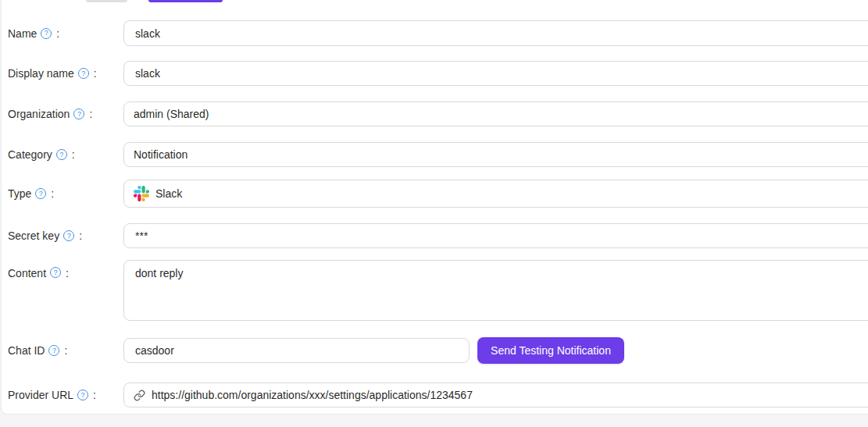 Image resolution: width=868 pixels, height=427 pixels. Describe the element at coordinates (495, 114) in the screenshot. I see `organization-select: admin (Shared)` at that location.